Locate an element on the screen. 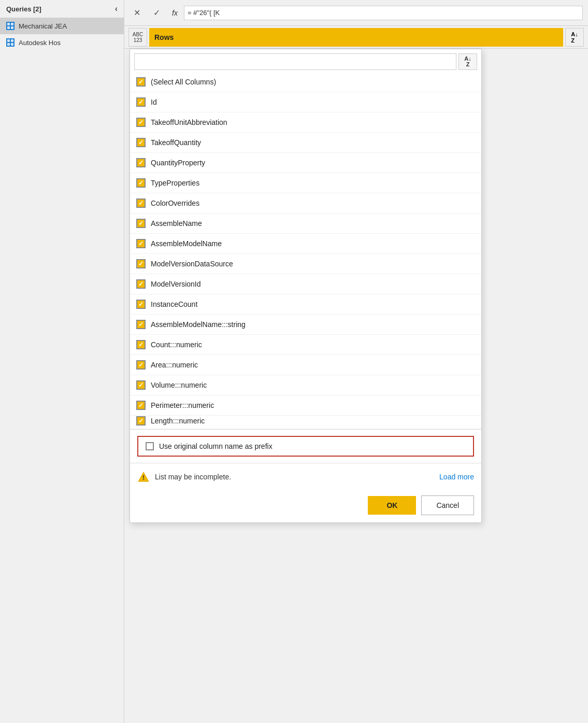 This screenshot has width=588, height=723. sidebar-item-label-2: Autodesk Hos is located at coordinates (39, 42).